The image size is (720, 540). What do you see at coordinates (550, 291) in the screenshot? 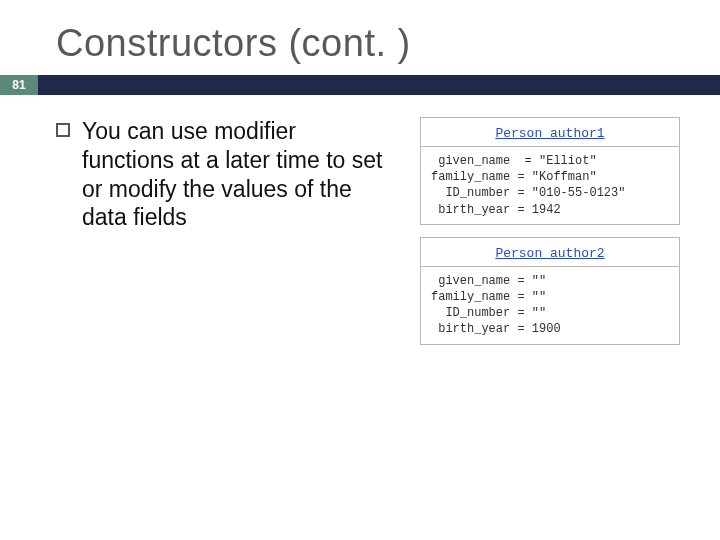
I see `object-box-author2: Person author2 given_name = "" family_na…` at bounding box center [550, 291].